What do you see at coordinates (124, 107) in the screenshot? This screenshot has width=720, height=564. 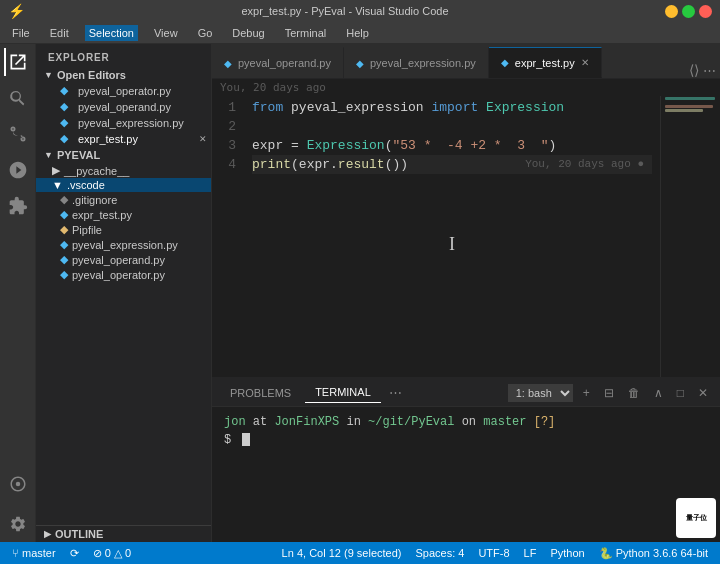 I see `file-label: pyeval_operand.py` at bounding box center [124, 107].